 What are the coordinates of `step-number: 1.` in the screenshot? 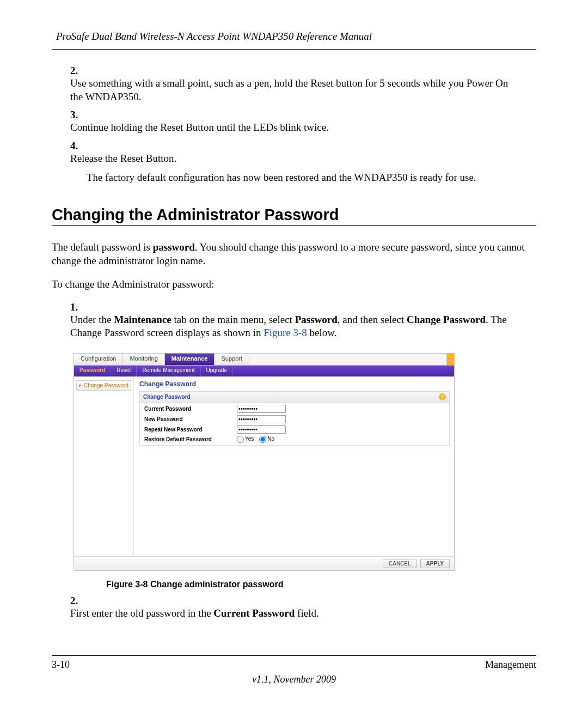 It's located at (78, 307).